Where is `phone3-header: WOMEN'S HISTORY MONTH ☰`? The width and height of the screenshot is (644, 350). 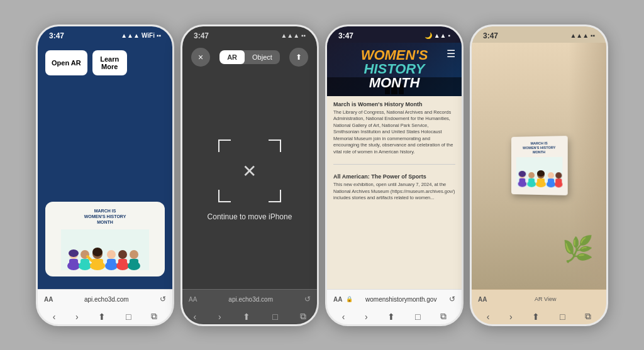 phone3-header: WOMEN'S HISTORY MONTH ☰ is located at coordinates (394, 69).